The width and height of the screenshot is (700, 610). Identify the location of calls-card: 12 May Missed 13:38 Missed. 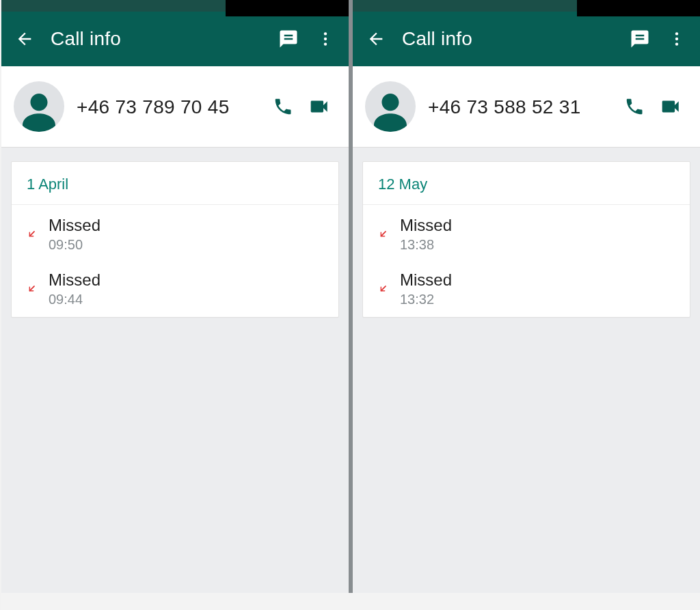
(526, 239).